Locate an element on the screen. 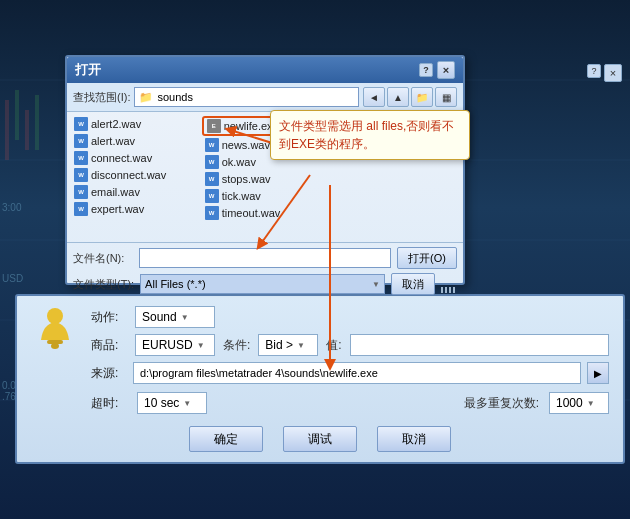 The width and height of the screenshot is (630, 519). panel-close-btn: × is located at coordinates (613, 73).